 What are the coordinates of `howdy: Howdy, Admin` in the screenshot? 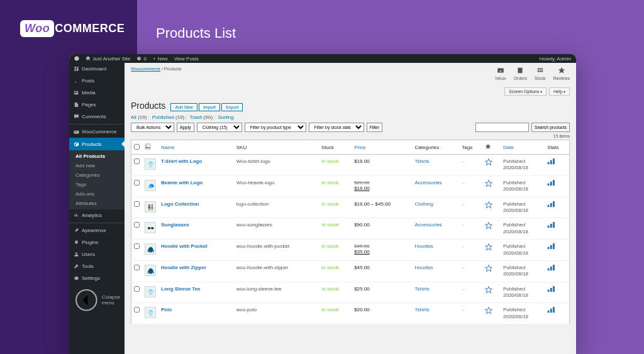 It's located at (555, 59).